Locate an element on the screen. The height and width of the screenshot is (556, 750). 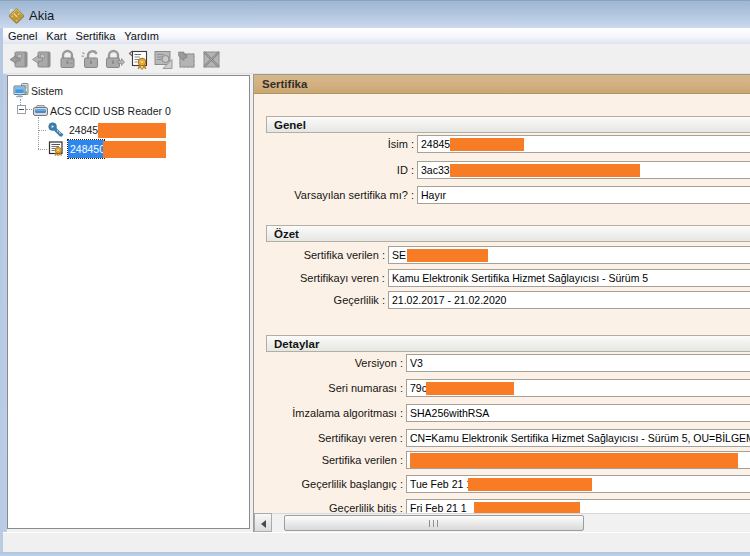
field-input: SE is located at coordinates (569, 255).